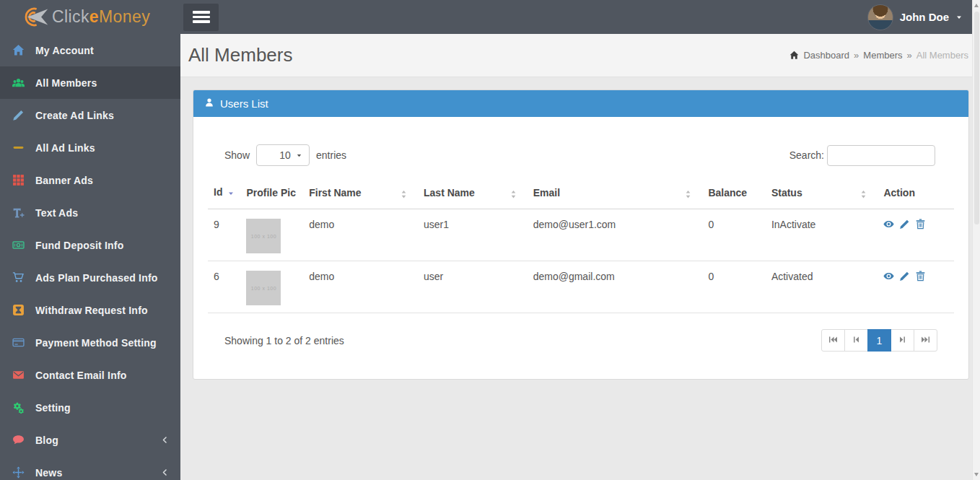 This screenshot has width=980, height=480. I want to click on page-last-icon, so click(925, 341).